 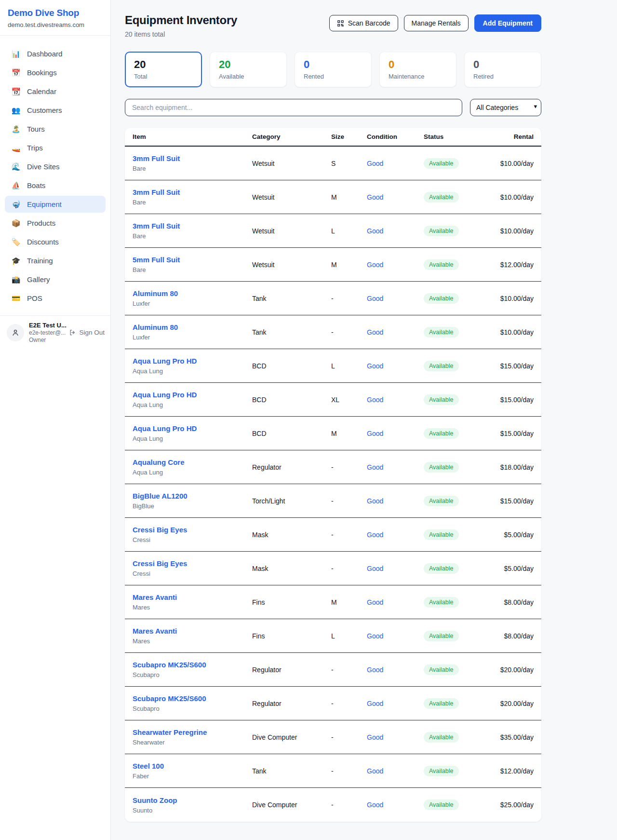 I want to click on table-row: 5mm Full Suit Bare Wetsuit M Good Availa…, so click(x=333, y=265).